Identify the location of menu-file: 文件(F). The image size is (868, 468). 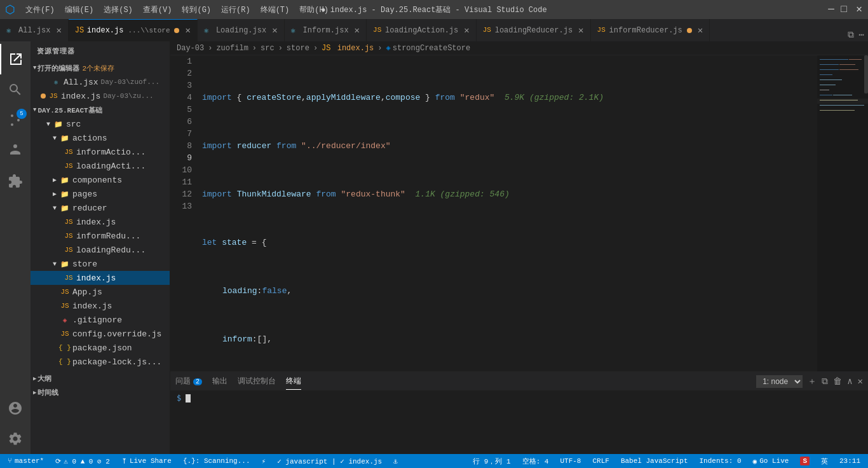
(40, 10).